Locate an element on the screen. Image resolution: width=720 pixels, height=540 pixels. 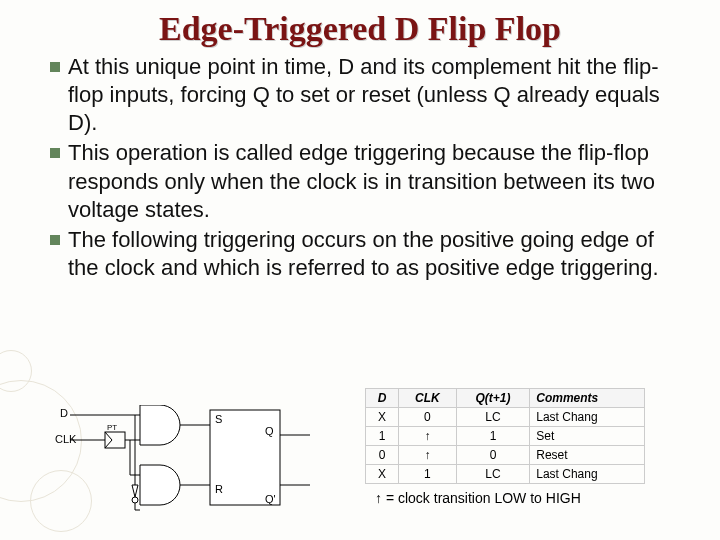
note-text: ↑ = clock transition LOW to HIGH is located at coordinates (478, 498).